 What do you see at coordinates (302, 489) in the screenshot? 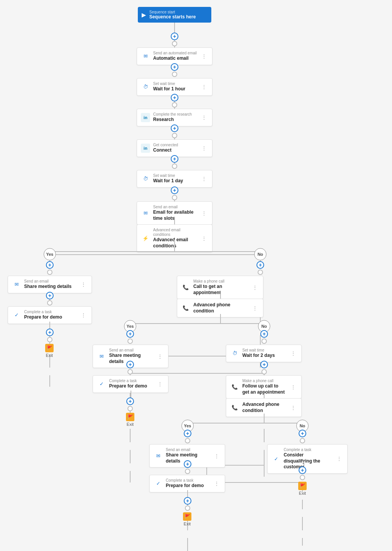
I see `exit-4-node: 🚩 Exit` at bounding box center [302, 489].